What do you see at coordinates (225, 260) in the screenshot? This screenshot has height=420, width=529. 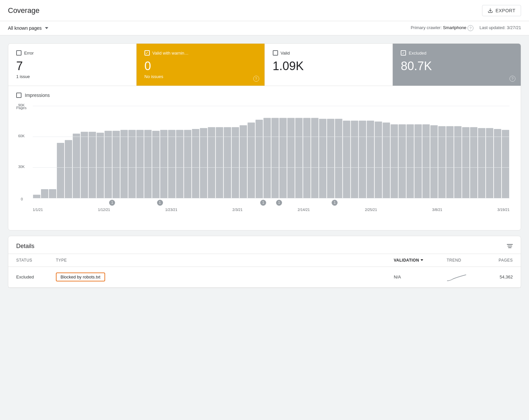 I see `col-type: Type` at bounding box center [225, 260].